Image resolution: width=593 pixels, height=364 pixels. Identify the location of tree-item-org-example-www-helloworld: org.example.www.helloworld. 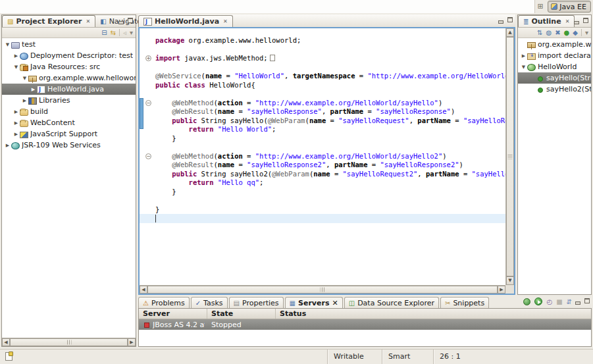
(554, 45).